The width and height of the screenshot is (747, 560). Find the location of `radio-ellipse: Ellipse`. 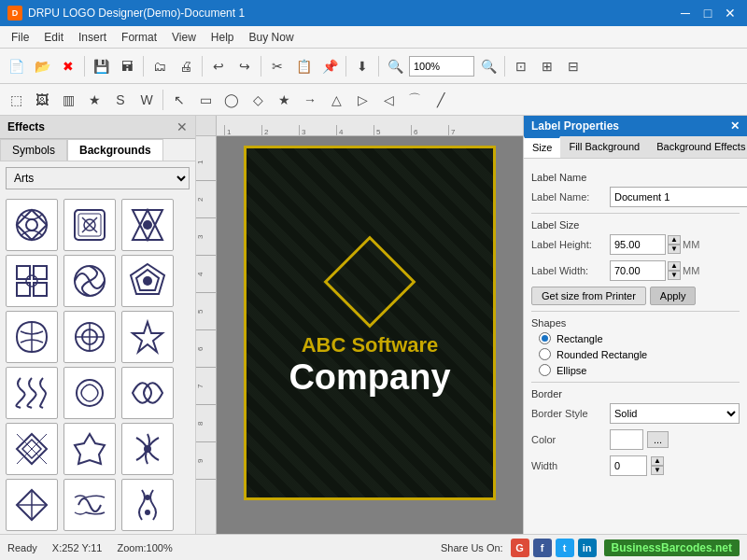

radio-ellipse: Ellipse is located at coordinates (639, 370).